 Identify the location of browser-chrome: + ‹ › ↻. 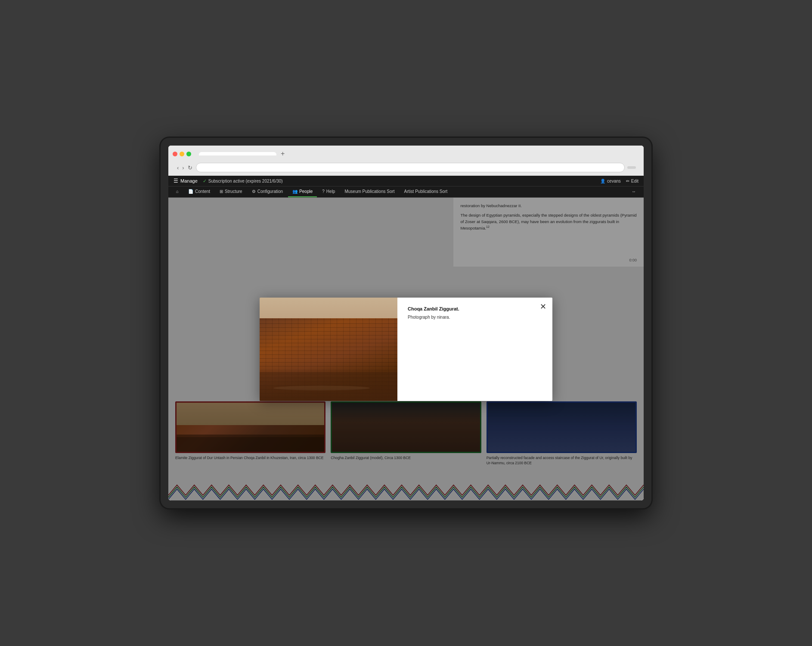
(406, 161).